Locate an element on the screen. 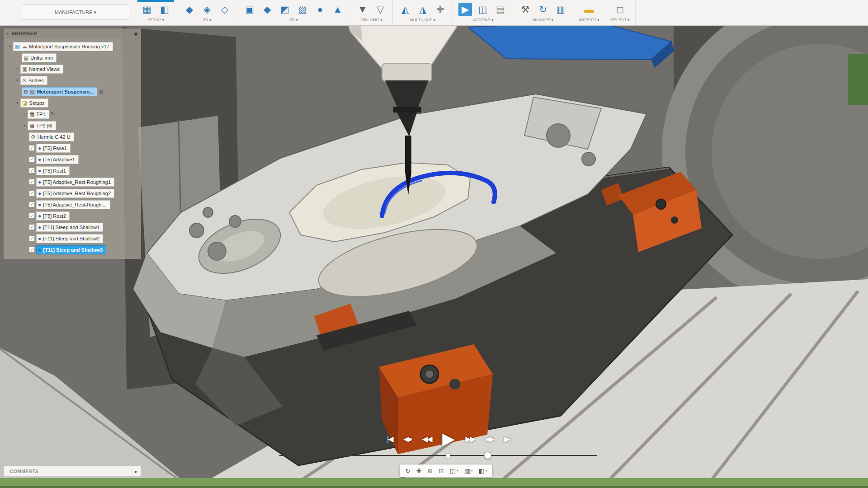  tree-row--t5-rest1: ✓●[T5] Rest1 is located at coordinates (72, 171).